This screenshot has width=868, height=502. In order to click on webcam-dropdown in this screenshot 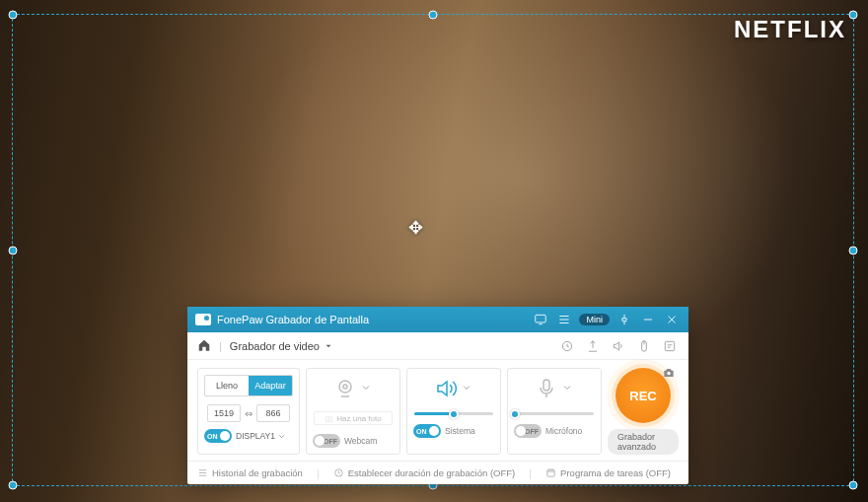, I will do `click(367, 389)`.